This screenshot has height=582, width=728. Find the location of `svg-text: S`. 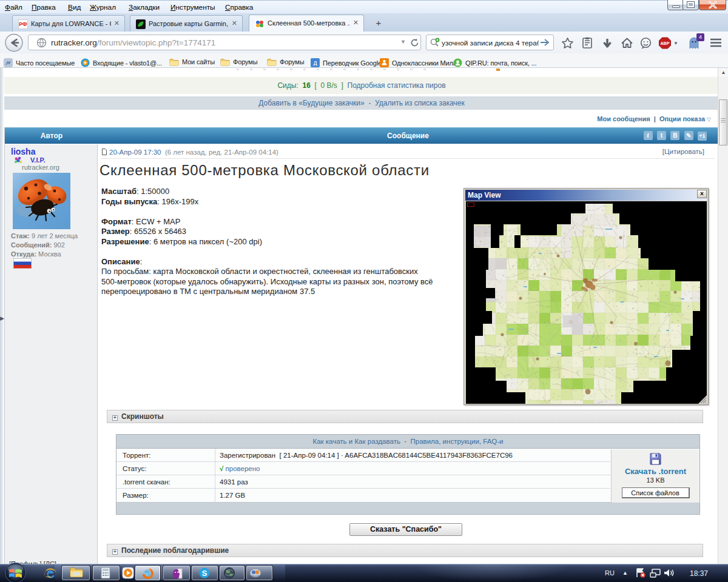

svg-text: S is located at coordinates (205, 574).